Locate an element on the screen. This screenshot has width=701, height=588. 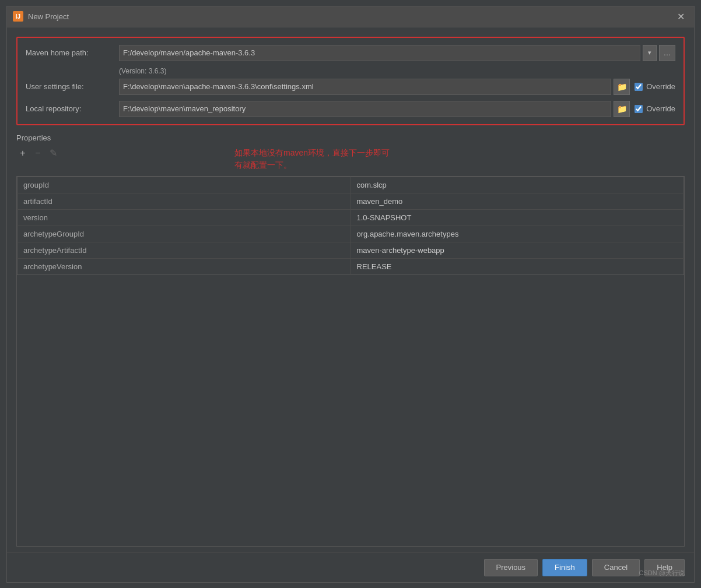
local-repo-override-label: Override is located at coordinates (661, 108).